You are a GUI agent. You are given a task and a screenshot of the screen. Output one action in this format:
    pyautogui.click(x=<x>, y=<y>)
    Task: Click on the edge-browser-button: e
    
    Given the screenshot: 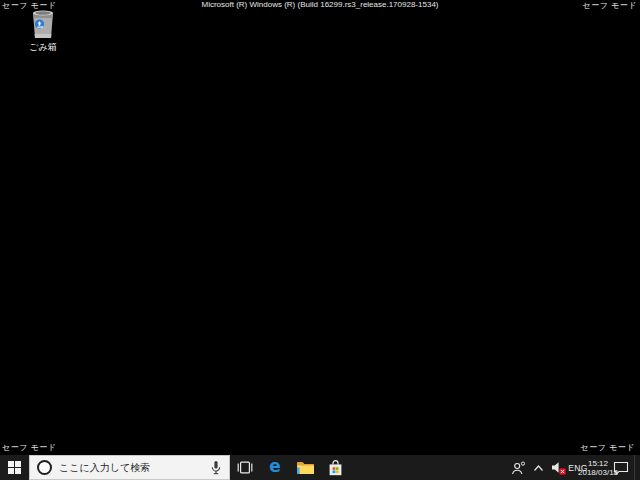 What is the action you would take?
    pyautogui.click(x=275, y=468)
    